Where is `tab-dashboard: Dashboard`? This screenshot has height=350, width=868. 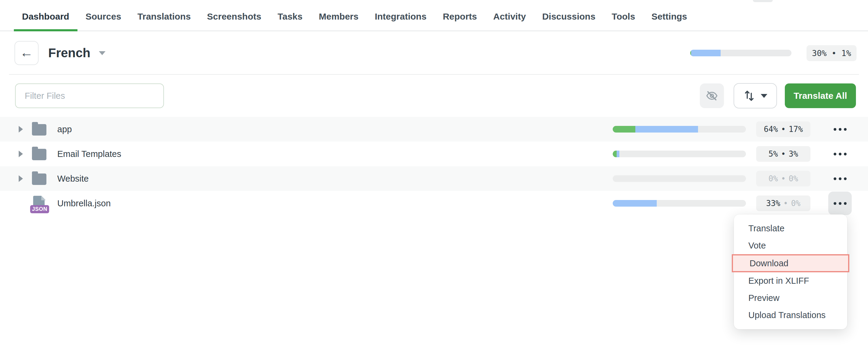 tab-dashboard: Dashboard is located at coordinates (46, 15).